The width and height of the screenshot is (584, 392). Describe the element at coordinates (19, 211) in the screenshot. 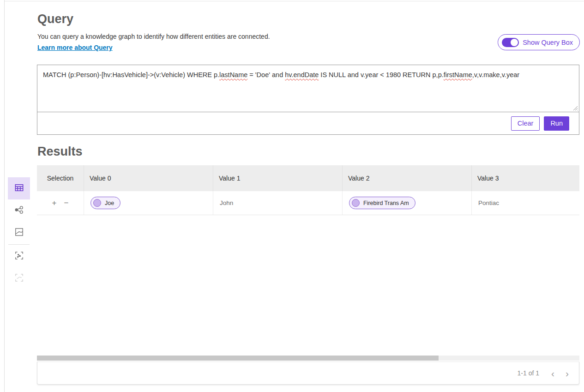

I see `results-link-chart-view-button` at that location.